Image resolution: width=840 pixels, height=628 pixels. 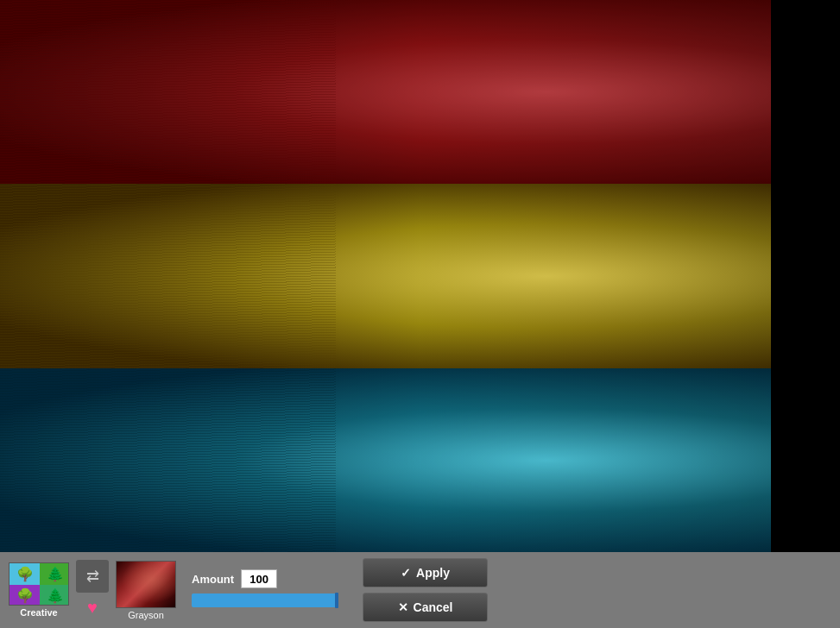 What do you see at coordinates (24, 595) in the screenshot?
I see `creative-cell-3: 🌳` at bounding box center [24, 595].